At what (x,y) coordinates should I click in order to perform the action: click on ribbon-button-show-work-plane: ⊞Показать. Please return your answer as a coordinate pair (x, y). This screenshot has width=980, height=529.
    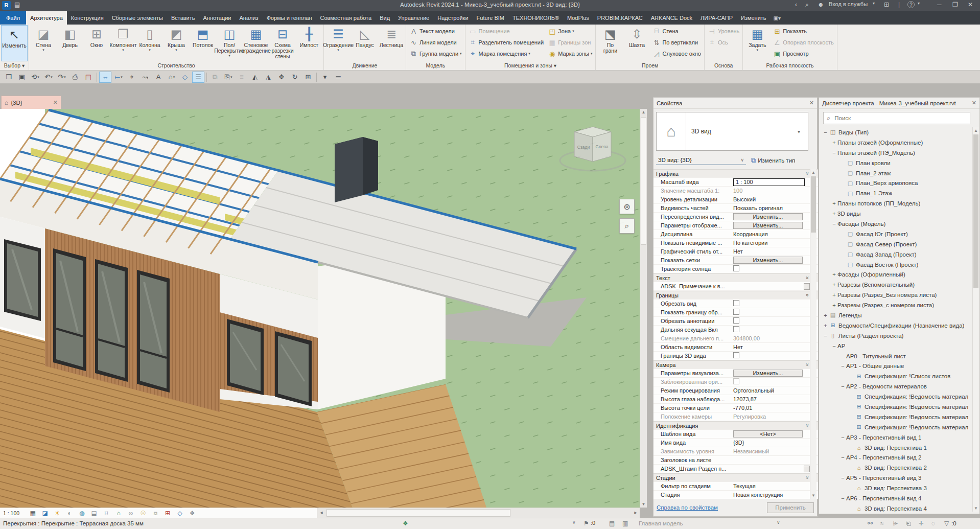
    Looking at the image, I should click on (803, 31).